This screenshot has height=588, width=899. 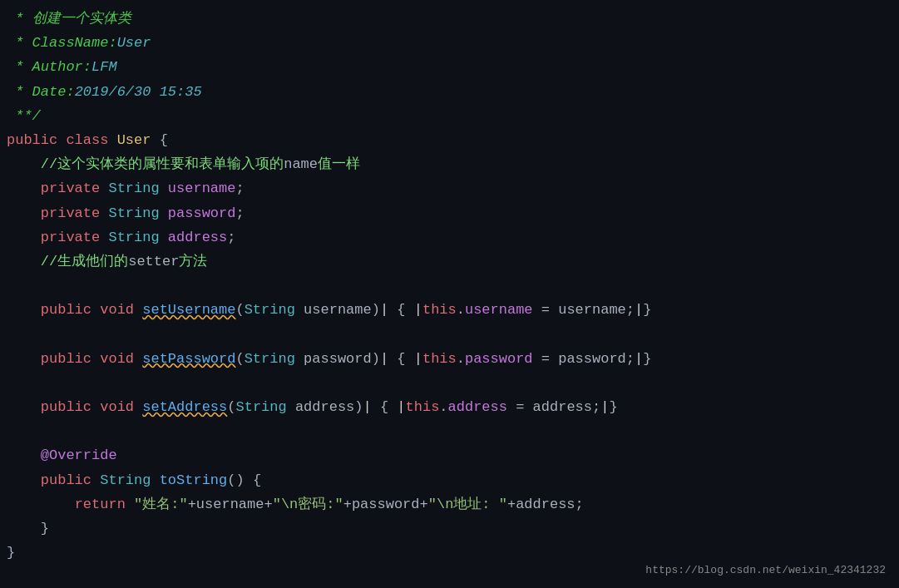 I want to click on line-9: private String password;, so click(x=452, y=213).